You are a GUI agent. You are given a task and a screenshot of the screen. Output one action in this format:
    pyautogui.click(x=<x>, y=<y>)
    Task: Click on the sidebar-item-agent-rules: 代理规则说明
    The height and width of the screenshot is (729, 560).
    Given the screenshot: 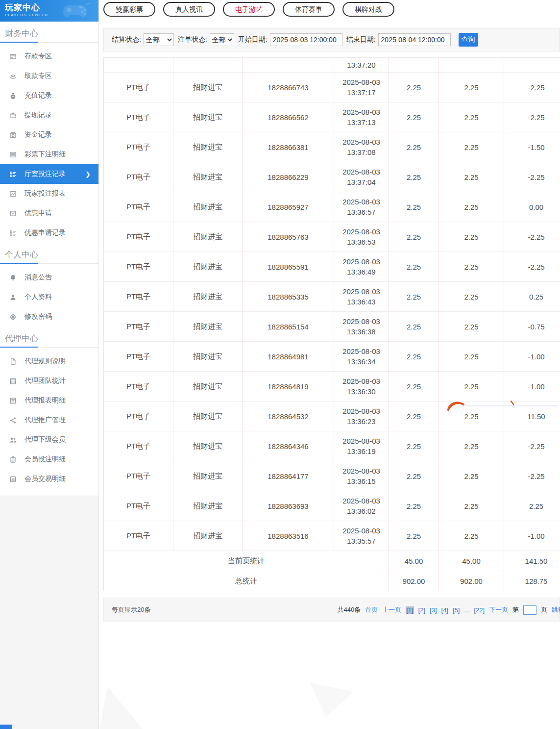 What is the action you would take?
    pyautogui.click(x=49, y=361)
    